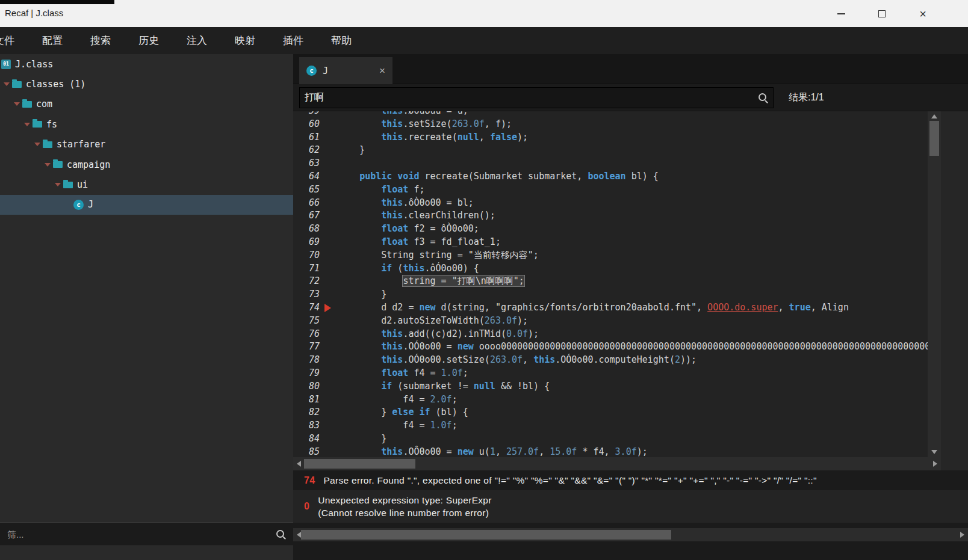 This screenshot has height=560, width=968. Describe the element at coordinates (610, 439) in the screenshot. I see `code-line-84: 84 }` at that location.